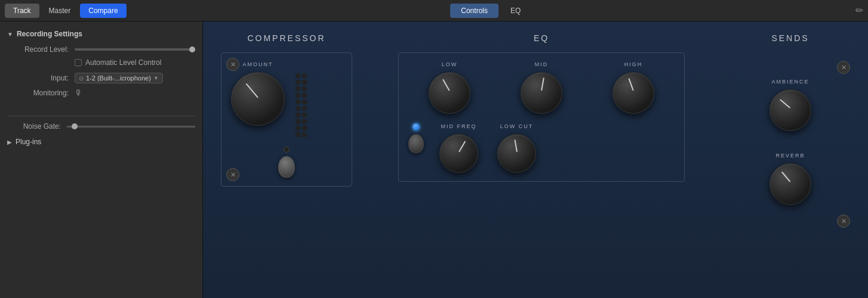  I want to click on sends-close-tr: ✕, so click(844, 67).